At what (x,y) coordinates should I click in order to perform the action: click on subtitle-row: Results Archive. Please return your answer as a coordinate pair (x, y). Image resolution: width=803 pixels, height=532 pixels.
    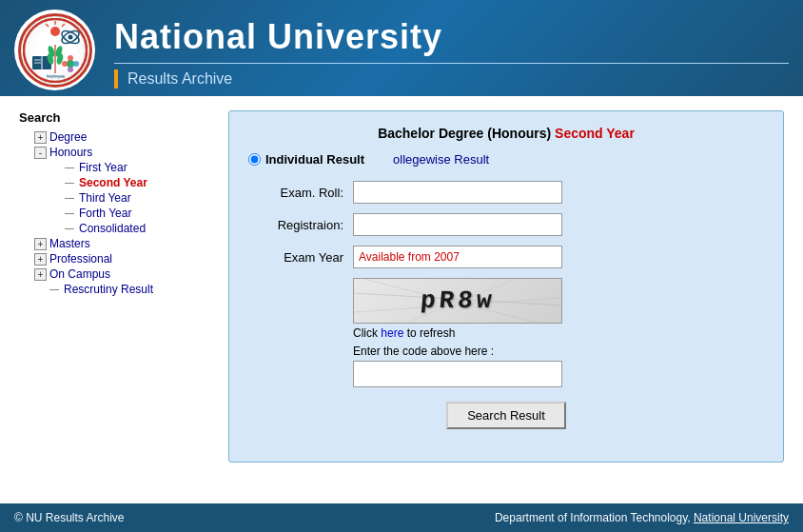
    Looking at the image, I should click on (451, 83).